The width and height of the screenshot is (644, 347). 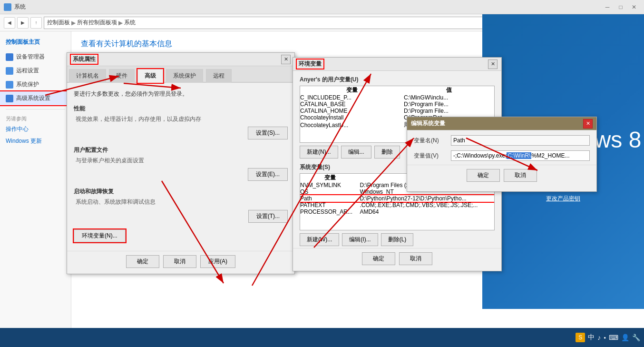 What do you see at coordinates (35, 57) in the screenshot?
I see `sidebar-item-device-manager: 设备管理器` at bounding box center [35, 57].